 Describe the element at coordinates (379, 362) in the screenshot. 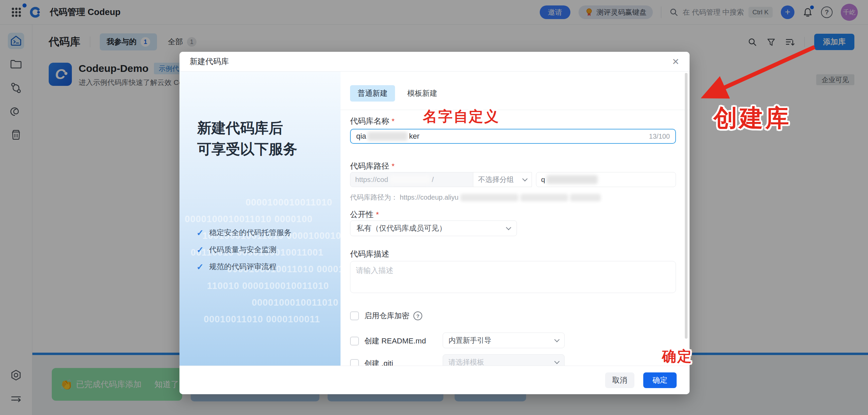

I see `gitignore-label: 创建 .giti` at that location.